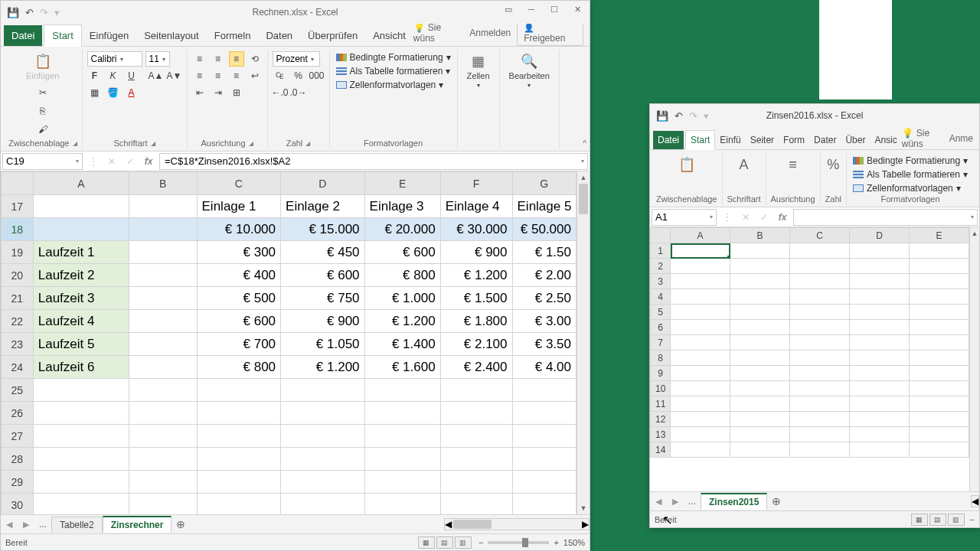  Describe the element at coordinates (661, 328) in the screenshot. I see `row-header: 6` at that location.